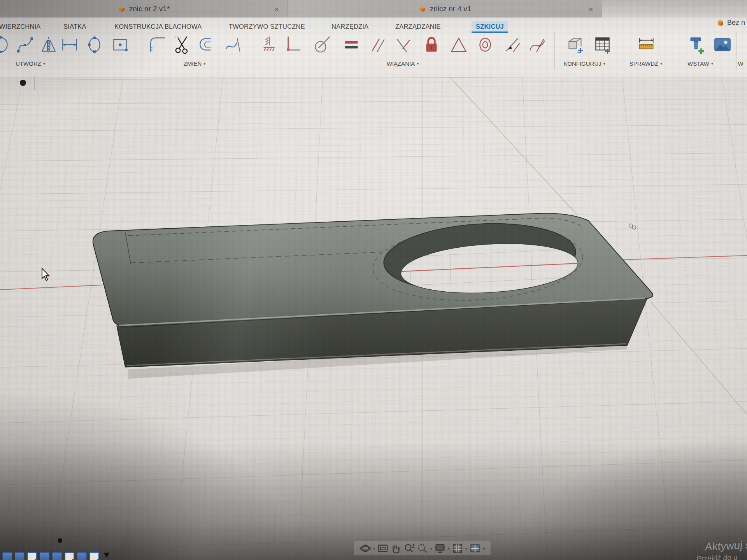 Image resolution: width=747 pixels, height=560 pixels. Describe the element at coordinates (440, 548) in the screenshot. I see `display-settings-icon` at that location.